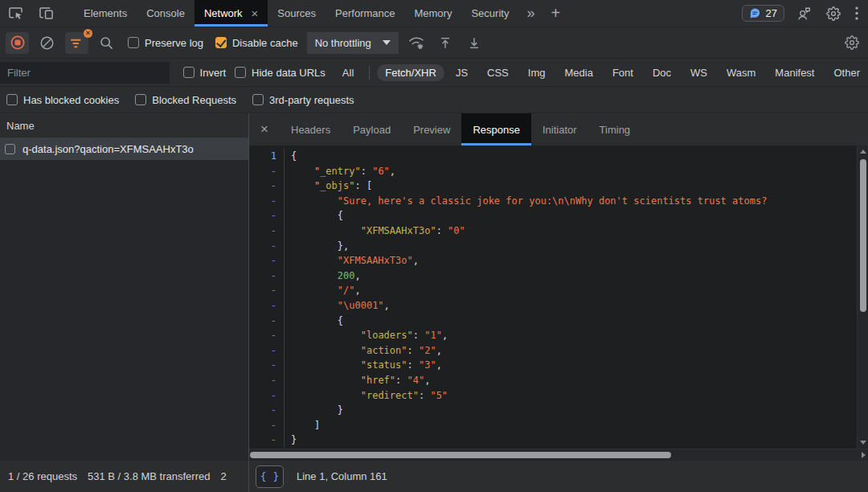 This screenshot has height=492, width=868. I want to click on tab-memory: Memory, so click(432, 13).